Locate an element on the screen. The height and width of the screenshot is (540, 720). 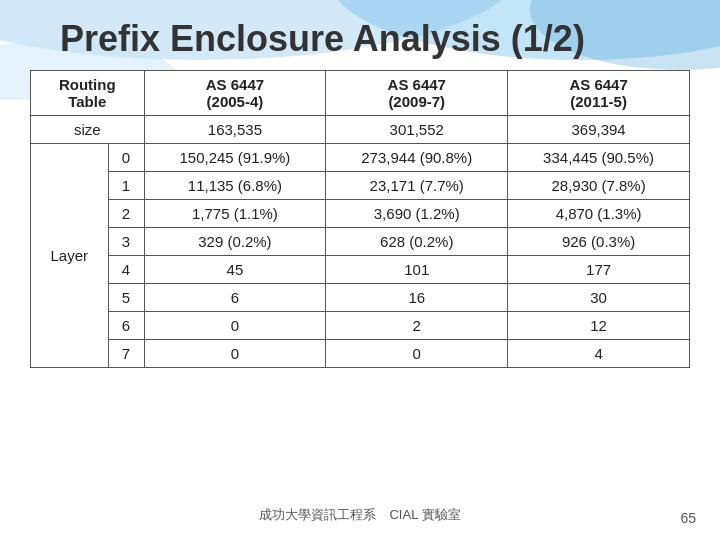
layer-index-4: 4 is located at coordinates (126, 270).